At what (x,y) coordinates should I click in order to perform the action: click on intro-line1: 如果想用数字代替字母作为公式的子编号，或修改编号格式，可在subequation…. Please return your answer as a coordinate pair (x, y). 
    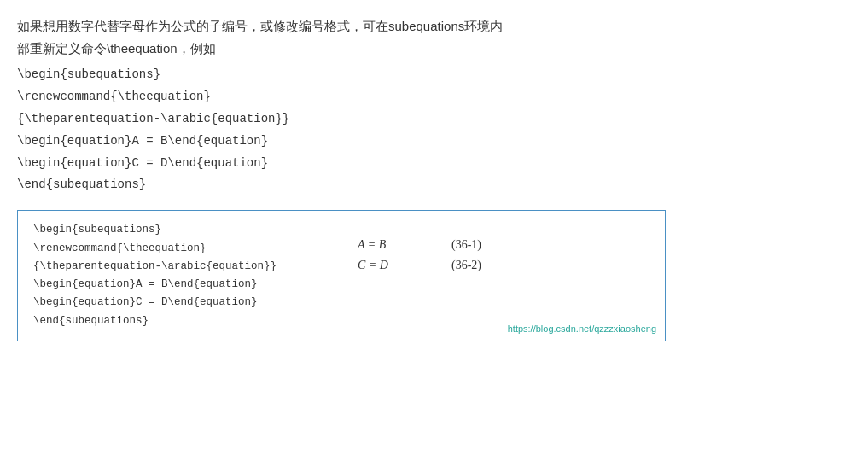
    Looking at the image, I should click on (259, 26).